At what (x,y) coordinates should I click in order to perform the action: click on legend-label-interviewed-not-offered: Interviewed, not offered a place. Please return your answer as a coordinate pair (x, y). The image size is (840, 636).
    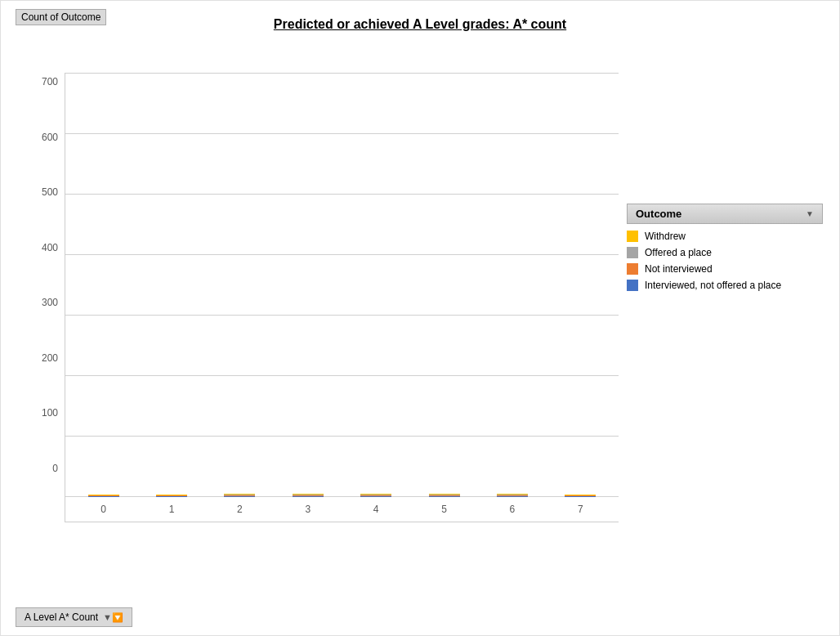
    Looking at the image, I should click on (713, 285).